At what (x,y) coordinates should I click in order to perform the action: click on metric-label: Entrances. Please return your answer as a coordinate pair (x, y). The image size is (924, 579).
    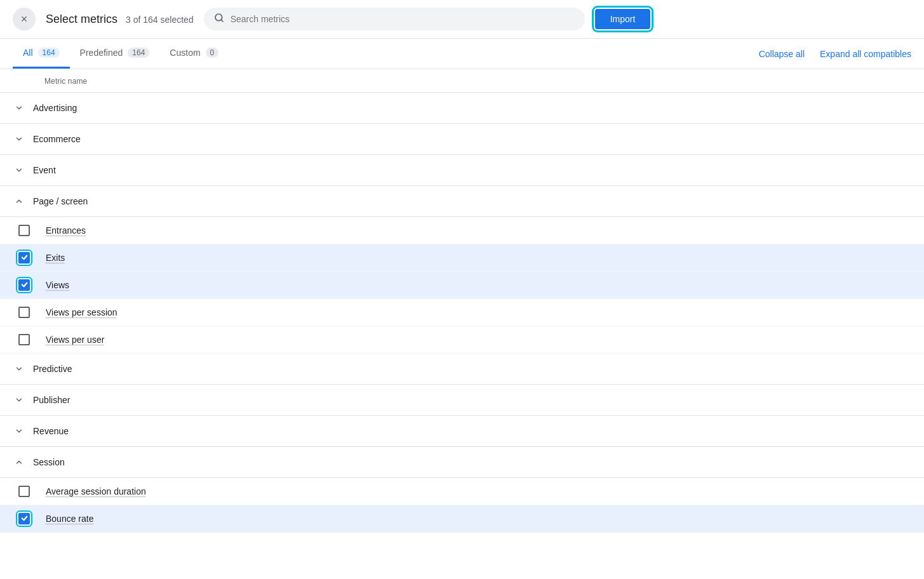
    Looking at the image, I should click on (66, 230).